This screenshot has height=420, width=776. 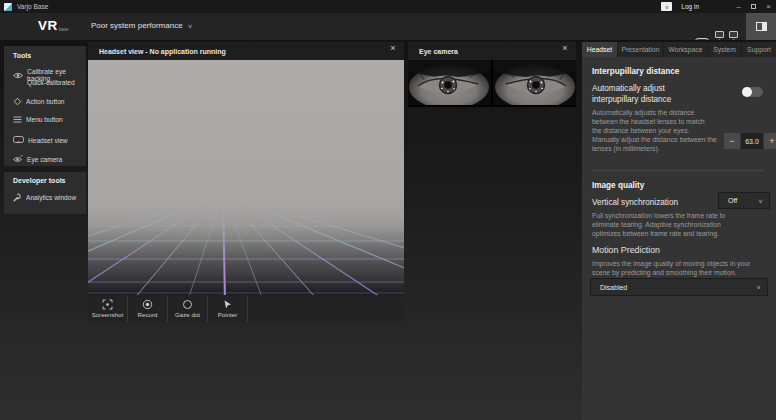 I want to click on eye-camera-icon, so click(x=18, y=159).